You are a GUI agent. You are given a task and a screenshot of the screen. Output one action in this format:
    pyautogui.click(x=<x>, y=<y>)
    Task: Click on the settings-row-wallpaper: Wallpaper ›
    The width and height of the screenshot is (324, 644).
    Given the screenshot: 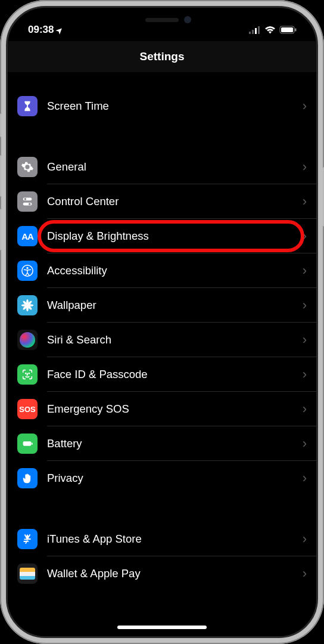 What is the action you would take?
    pyautogui.click(x=162, y=305)
    